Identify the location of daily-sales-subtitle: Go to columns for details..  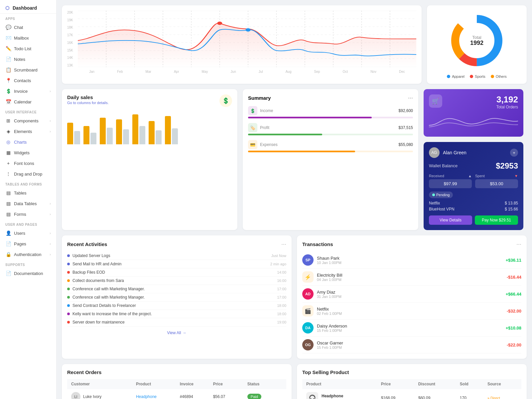
(88, 103).